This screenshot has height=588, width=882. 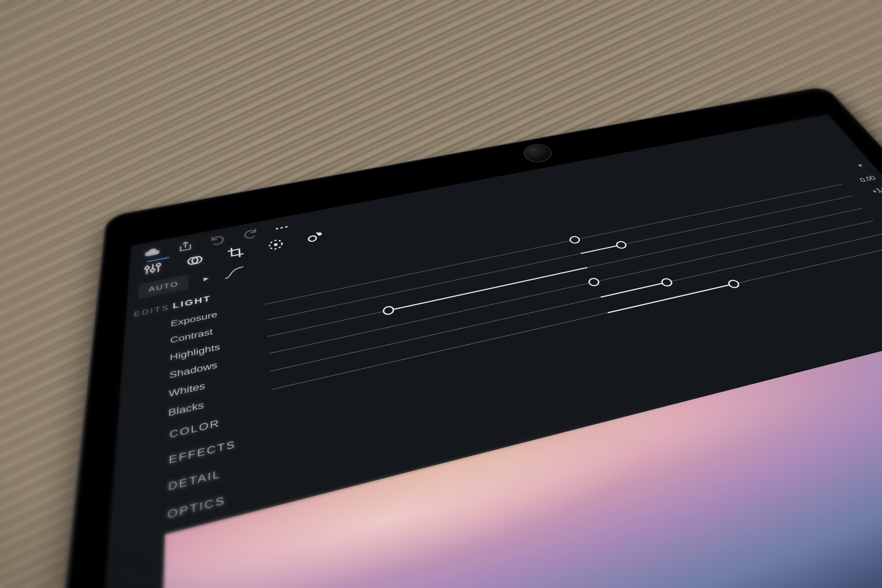 I want to click on crop-icon, so click(x=236, y=252).